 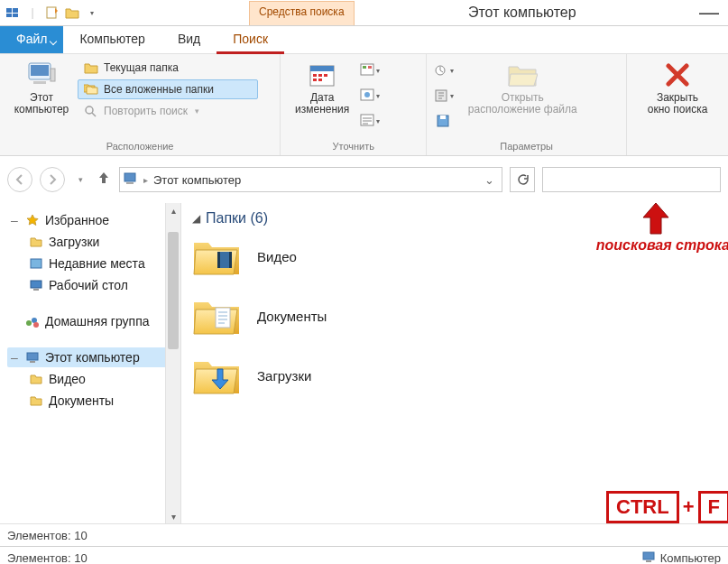 What do you see at coordinates (67, 379) in the screenshot?
I see `tree-videos-label: Видео` at bounding box center [67, 379].